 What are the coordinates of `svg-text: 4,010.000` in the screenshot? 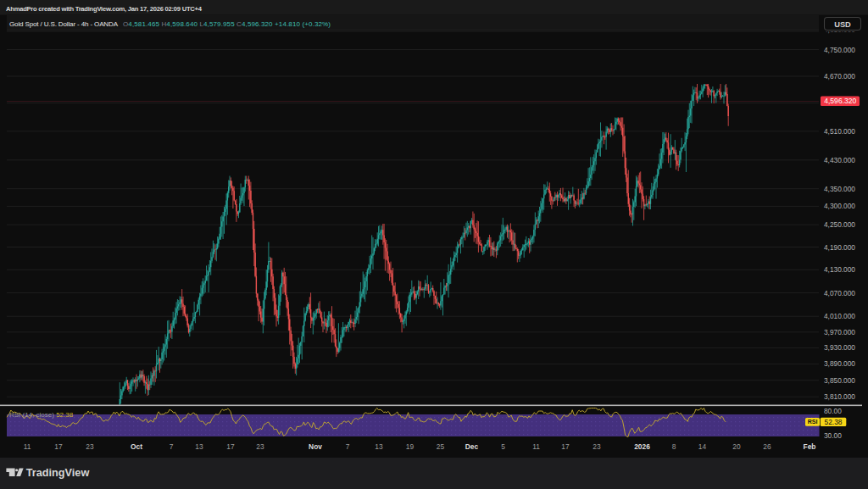 It's located at (839, 316).